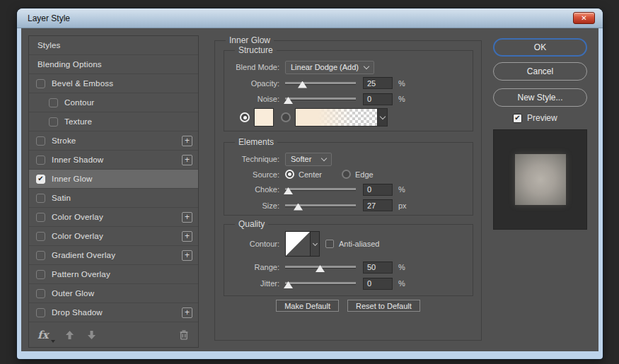 This screenshot has height=364, width=619. What do you see at coordinates (113, 198) in the screenshot?
I see `sidebar-item-satin: Satin` at bounding box center [113, 198].